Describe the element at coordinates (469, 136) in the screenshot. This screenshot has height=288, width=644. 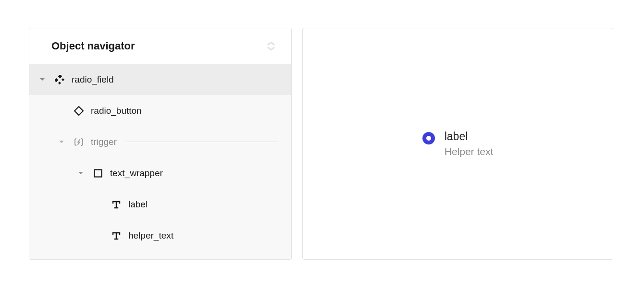
I see `radio-label: label` at that location.